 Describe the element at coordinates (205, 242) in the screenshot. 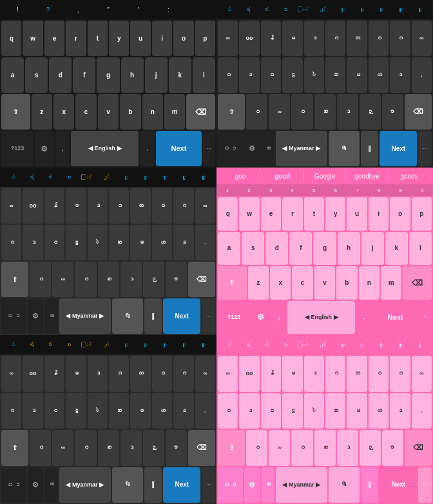

I see `ml-key-20: .` at that location.